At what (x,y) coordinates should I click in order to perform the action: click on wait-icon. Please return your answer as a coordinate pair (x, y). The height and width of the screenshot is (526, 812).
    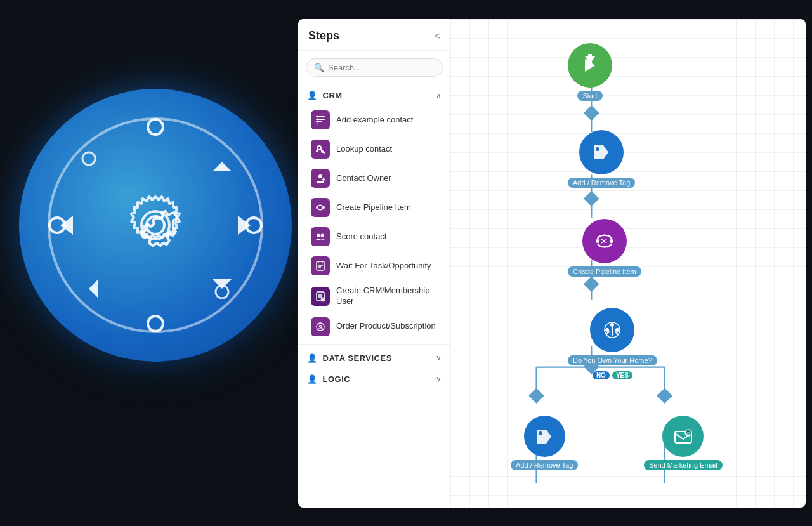
    Looking at the image, I should click on (320, 266).